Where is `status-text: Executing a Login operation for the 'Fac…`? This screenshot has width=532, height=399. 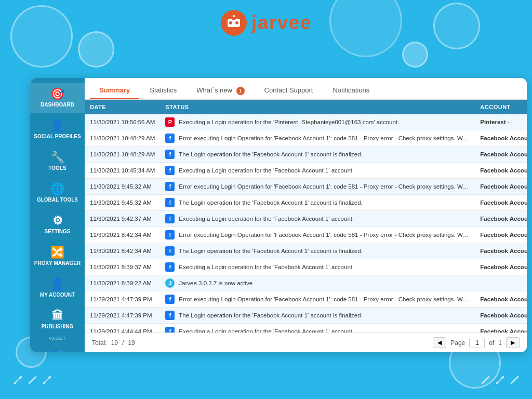
status-text: Executing a Login operation for the 'Fac… is located at coordinates (266, 170).